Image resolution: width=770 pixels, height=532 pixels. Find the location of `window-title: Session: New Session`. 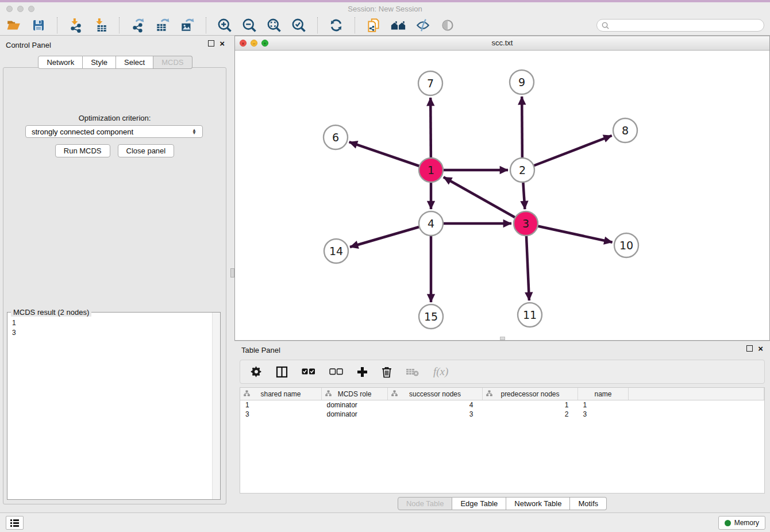

window-title: Session: New Session is located at coordinates (385, 9).